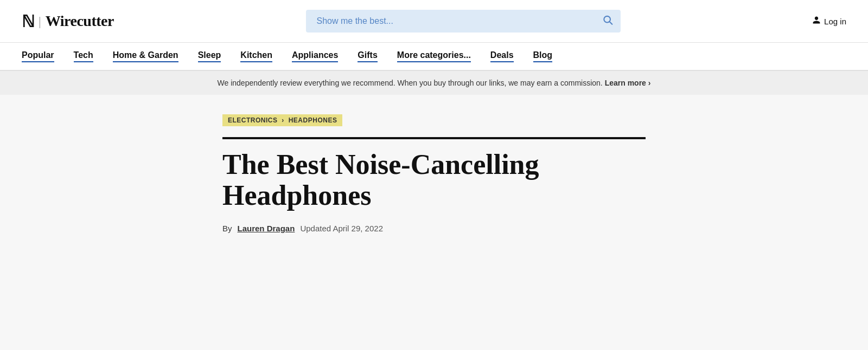 This screenshot has height=350, width=868. I want to click on learn-more-link: Learn more ›, so click(628, 83).